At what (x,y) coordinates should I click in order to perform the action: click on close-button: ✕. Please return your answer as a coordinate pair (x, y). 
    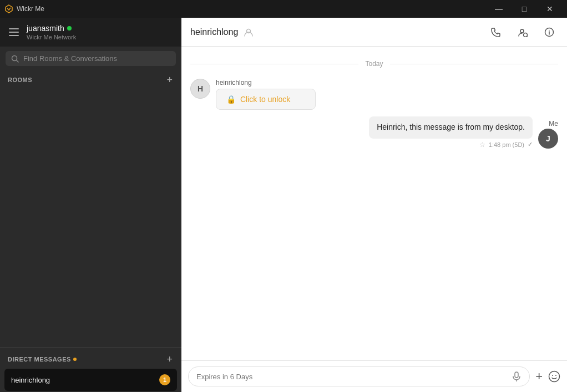
    Looking at the image, I should click on (550, 9).